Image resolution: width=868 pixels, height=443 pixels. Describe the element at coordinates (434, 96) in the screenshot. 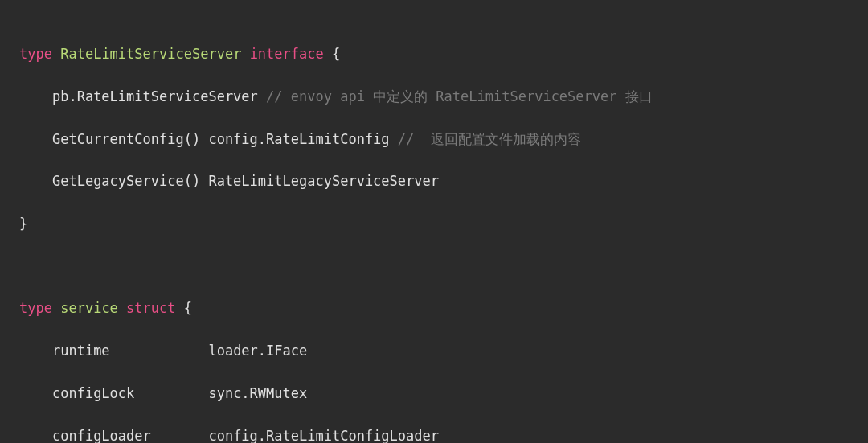

I see `code-line: pb.RateLimitServiceServer // envoy api 中…` at that location.